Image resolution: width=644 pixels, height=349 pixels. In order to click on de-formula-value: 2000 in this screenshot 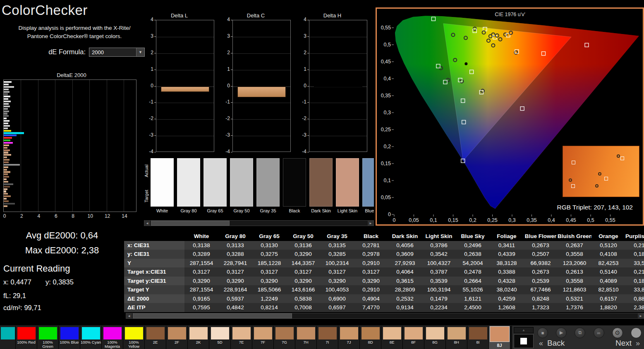, I will do `click(113, 52)`.